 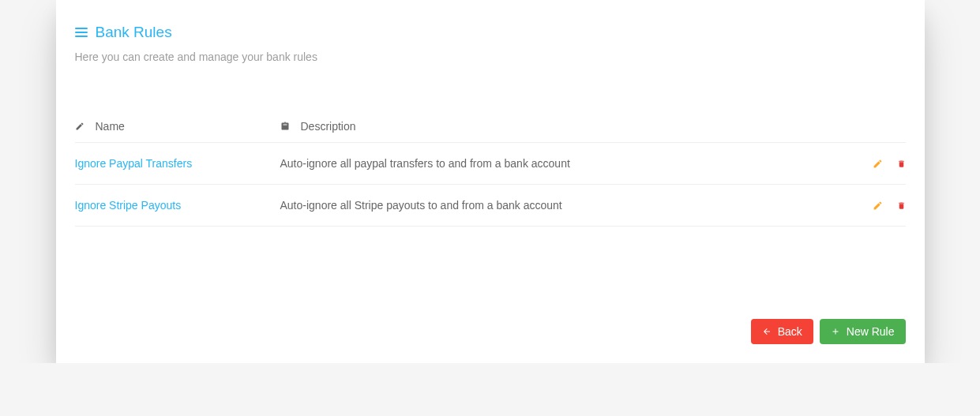 I want to click on new-rule-button-label: New Rule, so click(x=870, y=332).